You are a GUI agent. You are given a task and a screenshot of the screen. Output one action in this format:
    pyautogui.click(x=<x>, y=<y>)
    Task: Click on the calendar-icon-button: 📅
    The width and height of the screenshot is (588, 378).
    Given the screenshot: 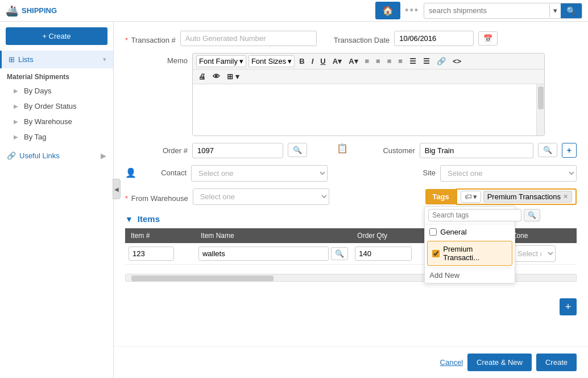 What is the action you would take?
    pyautogui.click(x=488, y=39)
    